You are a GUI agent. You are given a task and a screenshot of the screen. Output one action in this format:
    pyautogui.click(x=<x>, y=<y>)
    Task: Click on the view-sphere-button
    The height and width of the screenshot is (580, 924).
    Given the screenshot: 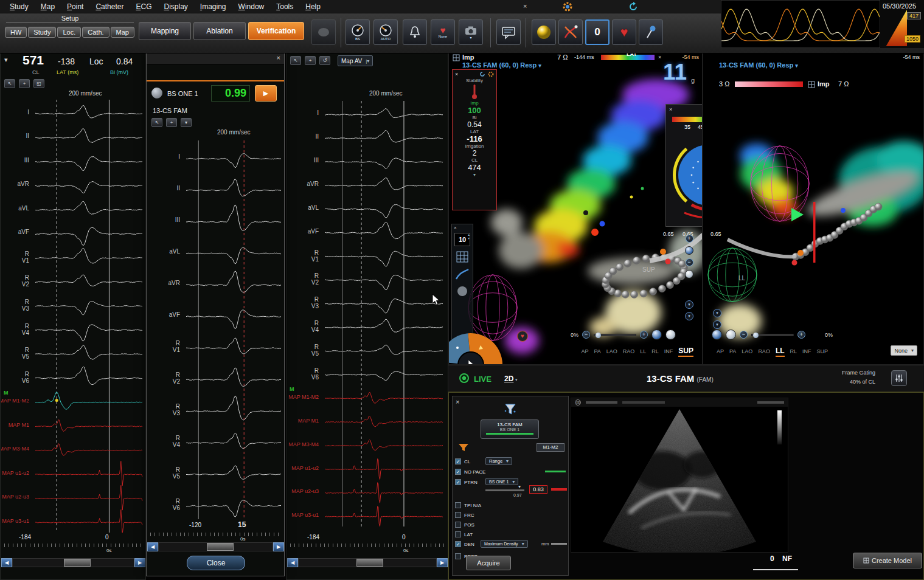 What is the action you would take?
    pyautogui.click(x=689, y=274)
    